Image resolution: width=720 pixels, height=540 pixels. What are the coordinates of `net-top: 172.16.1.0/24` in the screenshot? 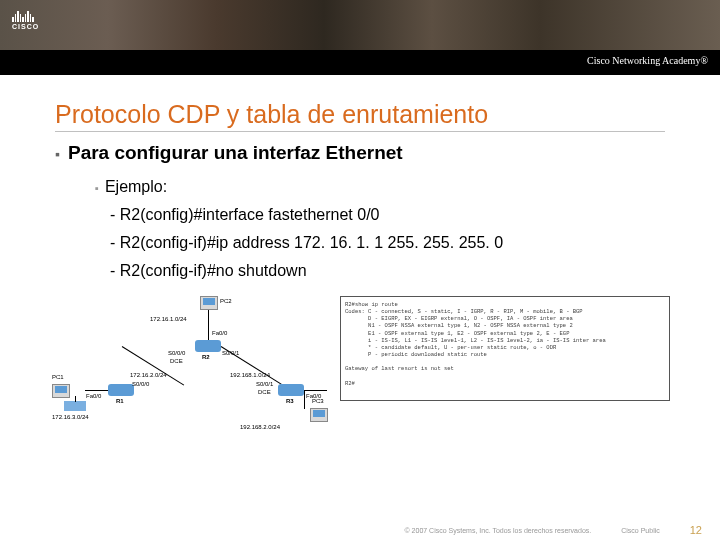 It's located at (168, 319).